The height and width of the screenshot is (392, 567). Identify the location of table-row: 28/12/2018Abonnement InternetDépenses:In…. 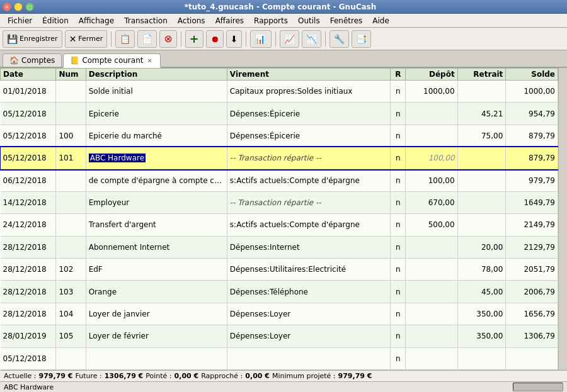
(280, 247).